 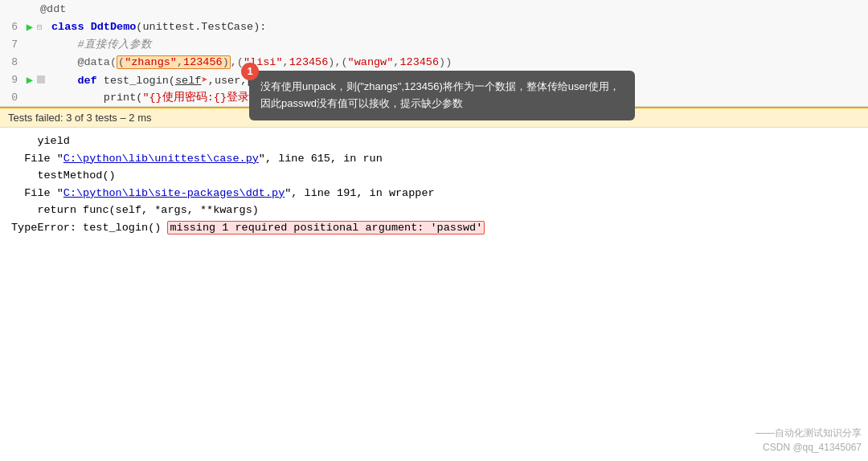 What do you see at coordinates (434, 27) in the screenshot?
I see `code-line: 6 ▶ ⊟ class DdtDemo(unittest.TestCase):` at bounding box center [434, 27].